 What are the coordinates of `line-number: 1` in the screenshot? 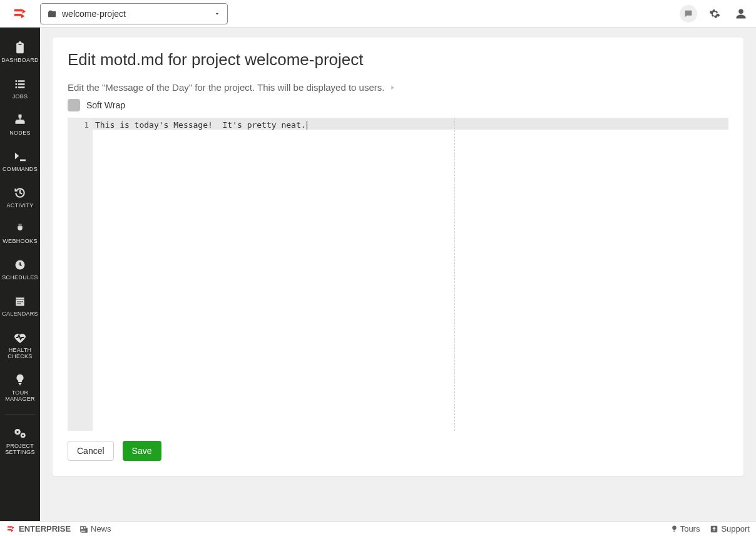 It's located at (78, 125).